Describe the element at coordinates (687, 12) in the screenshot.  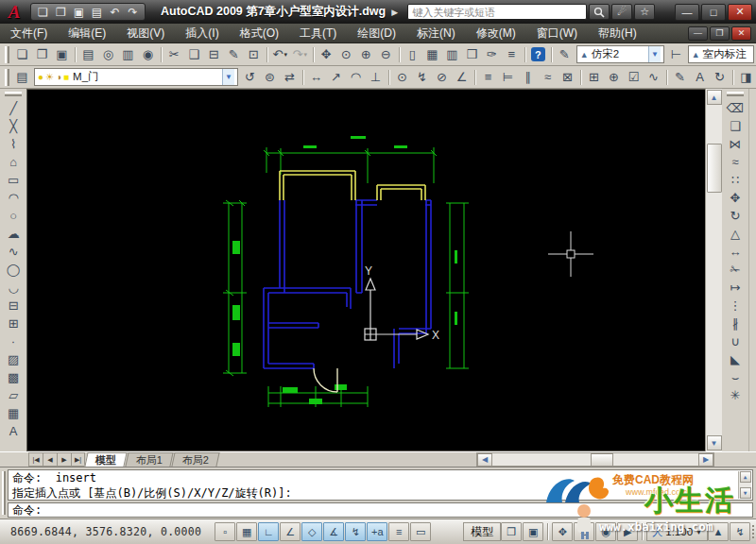
I see `minimize-button: —` at that location.